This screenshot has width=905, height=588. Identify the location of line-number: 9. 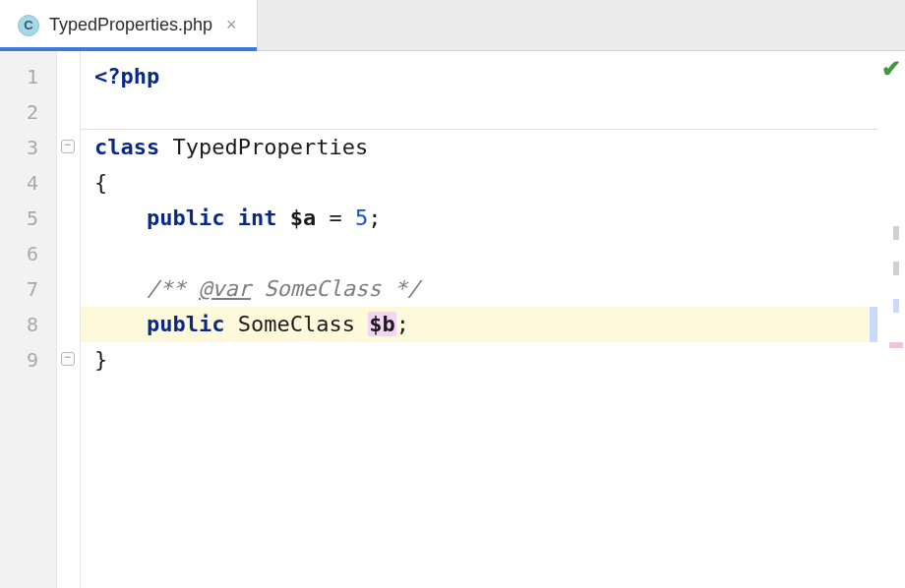
(28, 360).